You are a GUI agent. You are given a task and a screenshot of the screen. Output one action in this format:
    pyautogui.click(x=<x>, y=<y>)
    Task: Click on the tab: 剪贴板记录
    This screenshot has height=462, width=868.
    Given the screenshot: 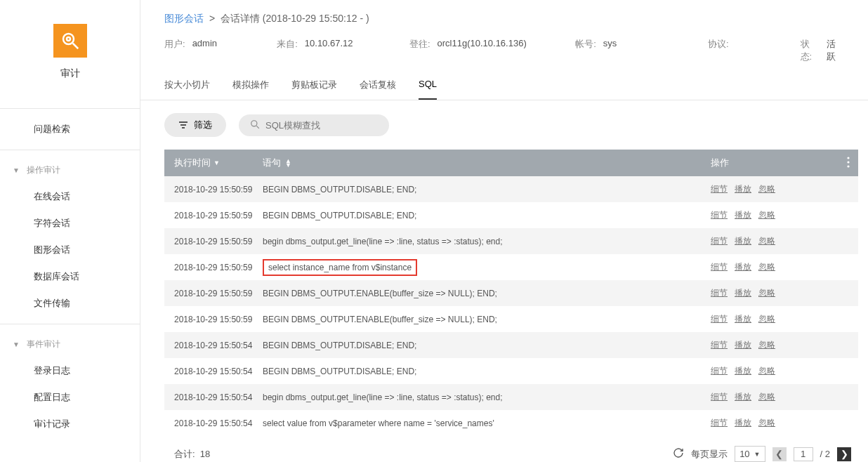 What is the action you would take?
    pyautogui.click(x=315, y=89)
    